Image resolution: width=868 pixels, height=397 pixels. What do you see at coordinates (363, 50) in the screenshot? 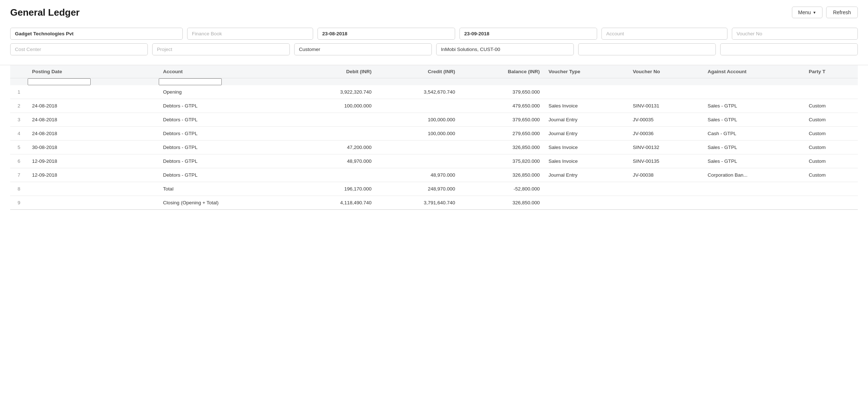
I see `customer-label-input` at bounding box center [363, 50].